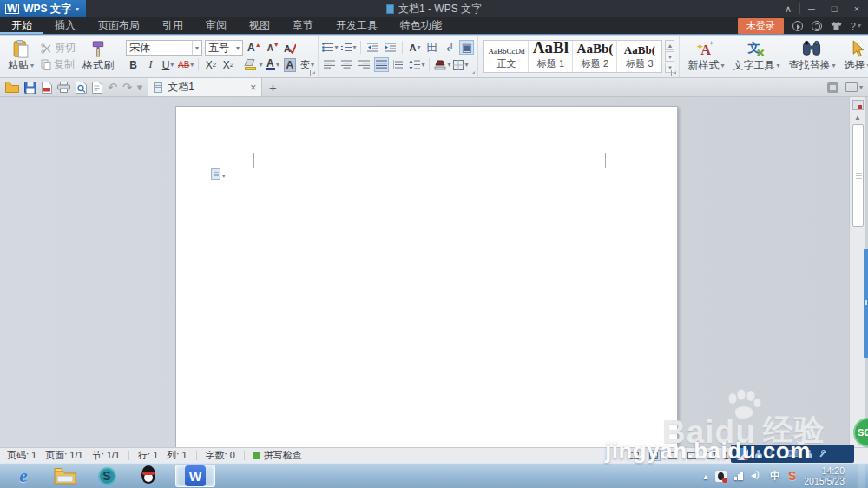 This screenshot has height=488, width=868. What do you see at coordinates (113, 87) in the screenshot?
I see `undo-button: ↶` at bounding box center [113, 87].